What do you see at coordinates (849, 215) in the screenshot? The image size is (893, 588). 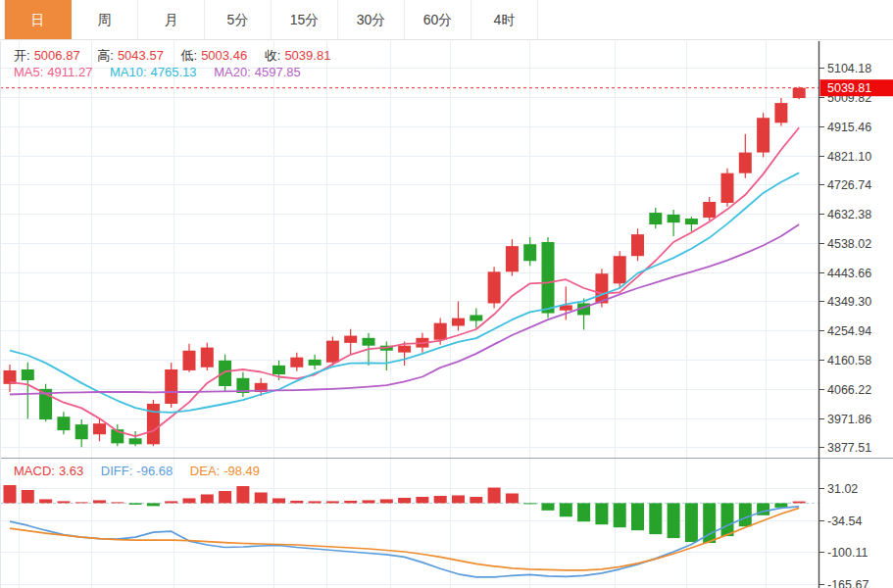 I see `price-tick-label: 4632.38` at bounding box center [849, 215].